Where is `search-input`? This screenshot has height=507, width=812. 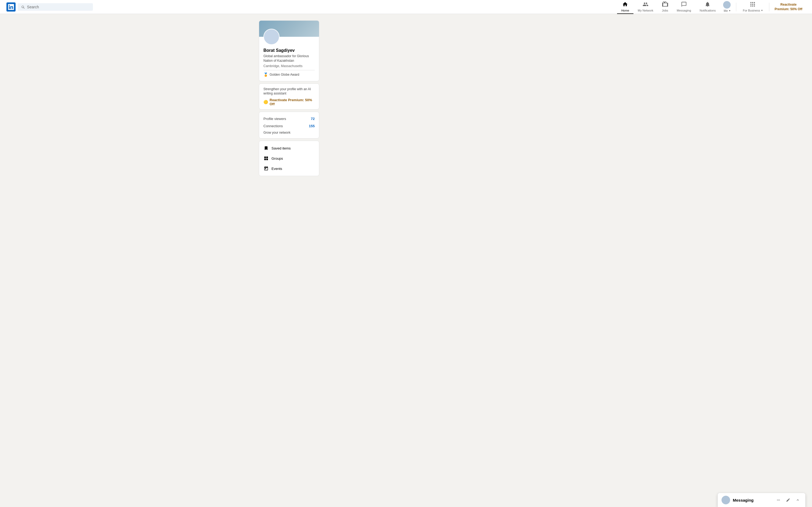 search-input is located at coordinates (58, 7).